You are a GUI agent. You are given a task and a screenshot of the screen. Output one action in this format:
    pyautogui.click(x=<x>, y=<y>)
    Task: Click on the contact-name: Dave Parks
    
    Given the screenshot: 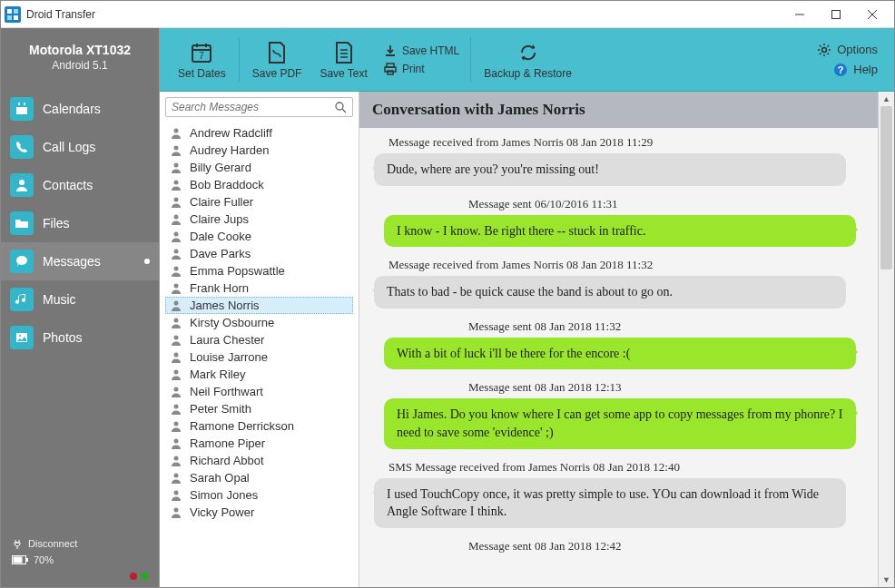 What is the action you would take?
    pyautogui.click(x=220, y=254)
    